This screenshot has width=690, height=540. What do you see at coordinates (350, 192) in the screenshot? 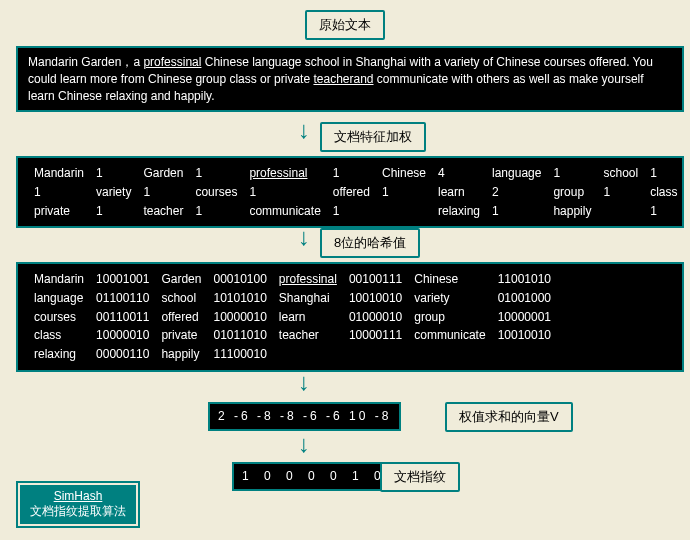
I see `block-weights: Mandarin1Garden1professinal1Chinese4lang…` at bounding box center [350, 192].